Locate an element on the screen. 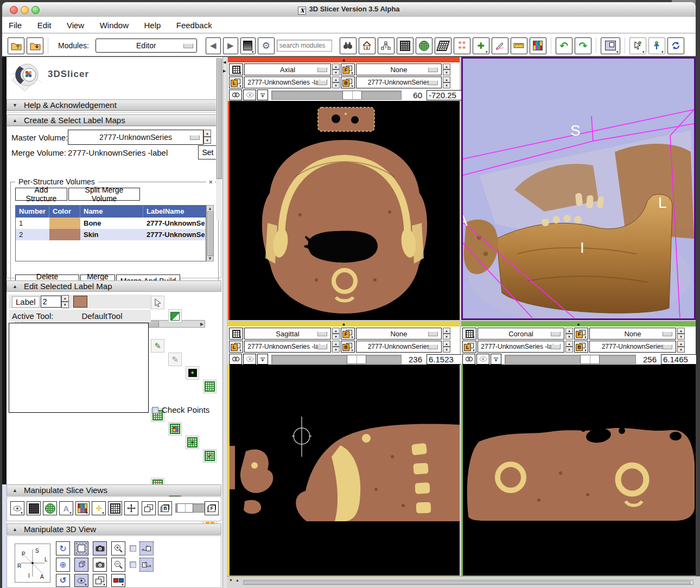 Image resolution: width=700 pixels, height=588 pixels. remove-islands-button: ✕ is located at coordinates (192, 443).